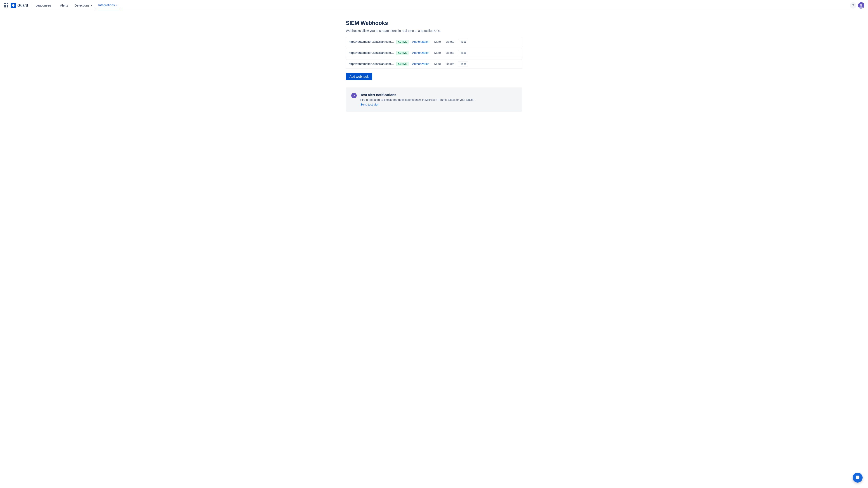 This screenshot has width=868, height=488. I want to click on webhook-test-button-1: Test, so click(463, 53).